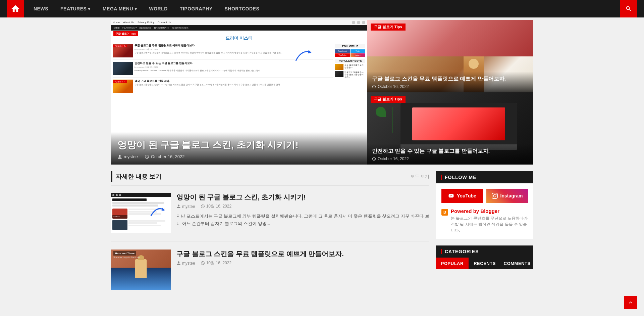 Image resolution: width=644 pixels, height=316 pixels. I want to click on hero-right-bottom-post: 구글 블로거 Tips 안전하고 믿을 수 있는 구글 블로그를 만들어보자. …, so click(450, 128).